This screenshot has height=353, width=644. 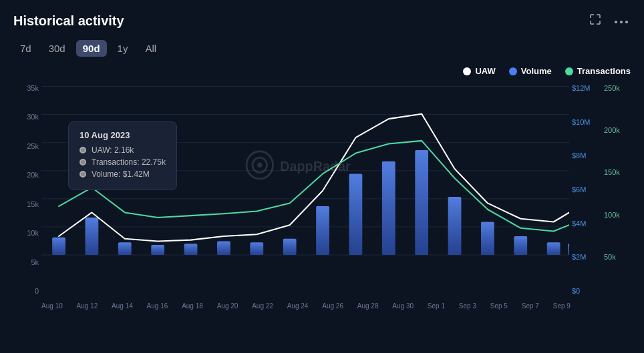 What do you see at coordinates (69, 21) in the screenshot?
I see `page-title: Historical activity` at bounding box center [69, 21].